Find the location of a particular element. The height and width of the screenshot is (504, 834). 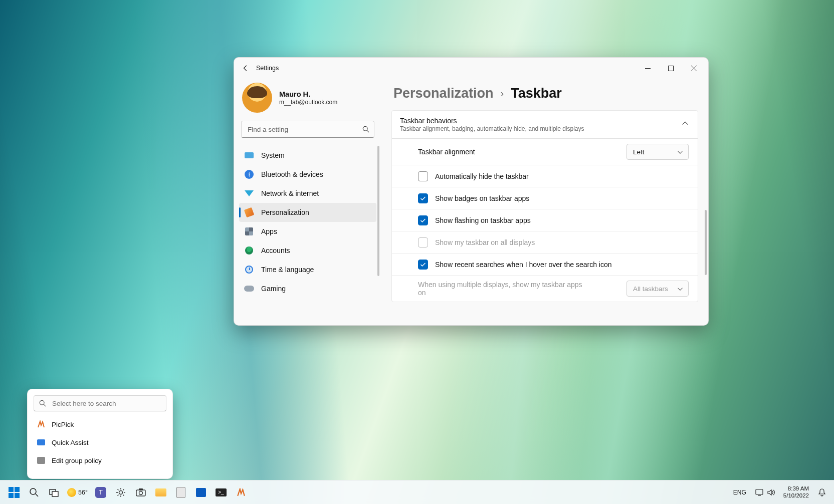

minimize-icon is located at coordinates (648, 68).